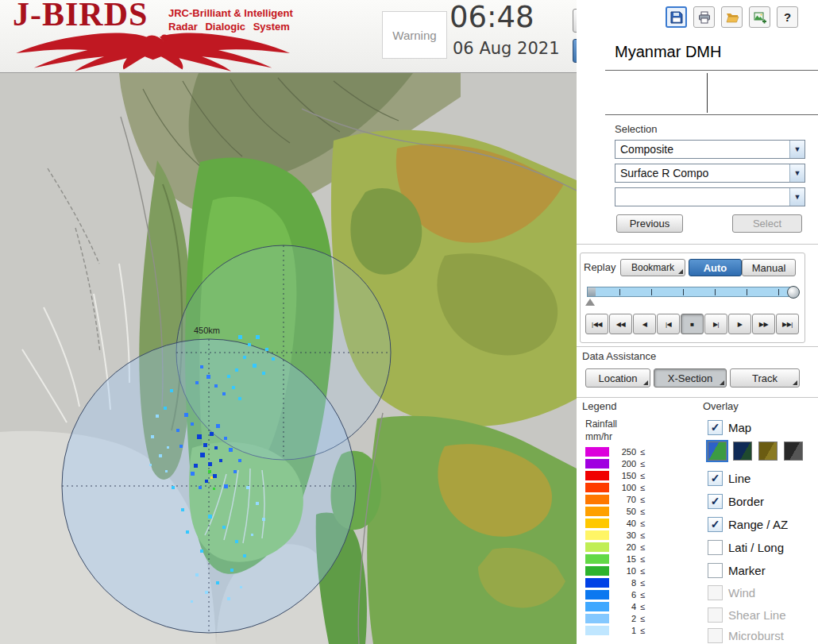  Describe the element at coordinates (715, 524) in the screenshot. I see `range-az-checkbox: ✓` at that location.